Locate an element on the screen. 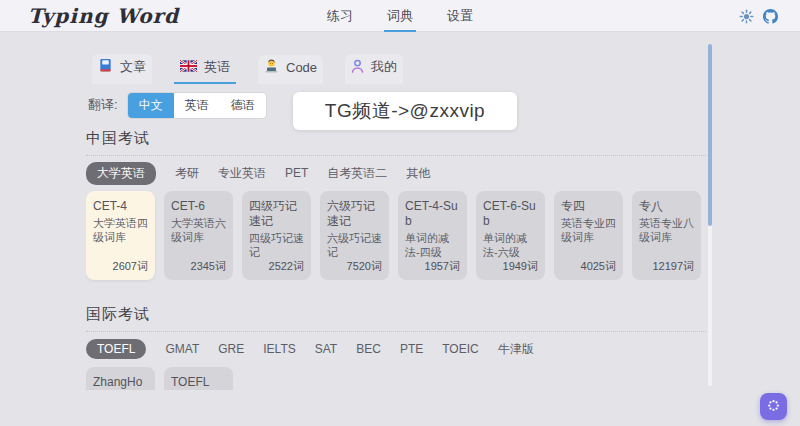 This screenshot has width=800, height=426. tab-code: Code is located at coordinates (290, 70).